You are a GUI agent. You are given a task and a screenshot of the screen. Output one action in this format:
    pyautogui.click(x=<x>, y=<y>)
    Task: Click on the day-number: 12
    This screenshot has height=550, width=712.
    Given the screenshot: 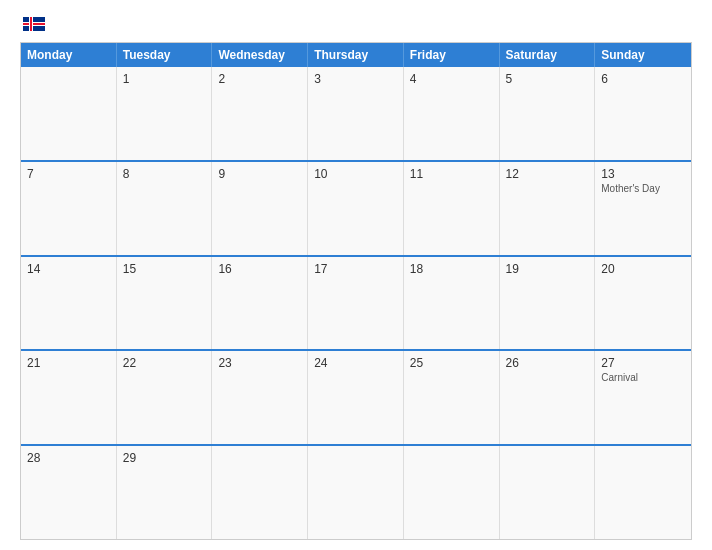 What is the action you would take?
    pyautogui.click(x=548, y=174)
    